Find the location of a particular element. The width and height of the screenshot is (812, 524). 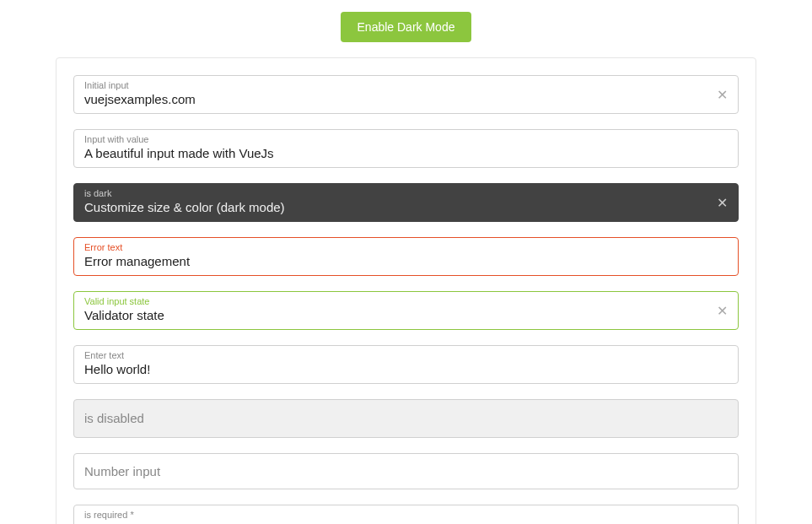

valid-input-field: Valid input state Validator state ✕ is located at coordinates (406, 311).